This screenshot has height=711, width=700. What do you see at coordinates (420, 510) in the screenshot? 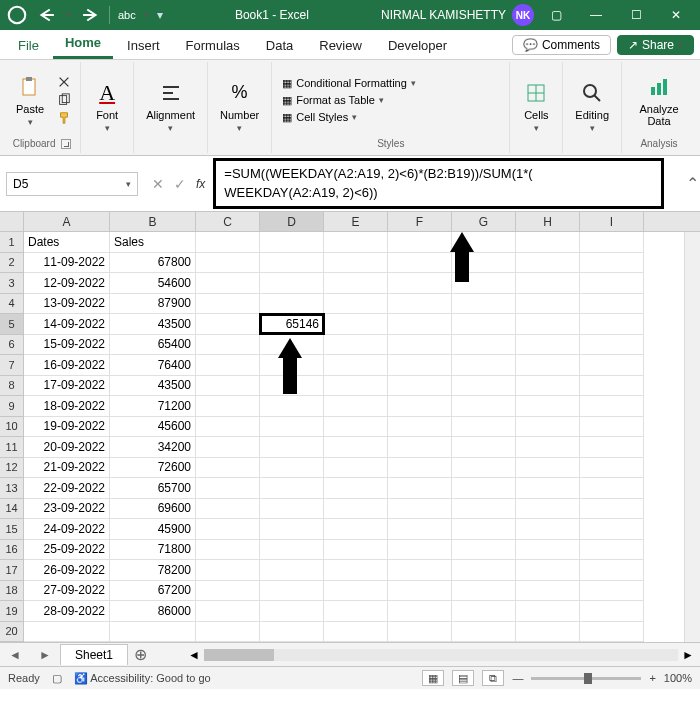
I see `cell-F14` at bounding box center [420, 510].